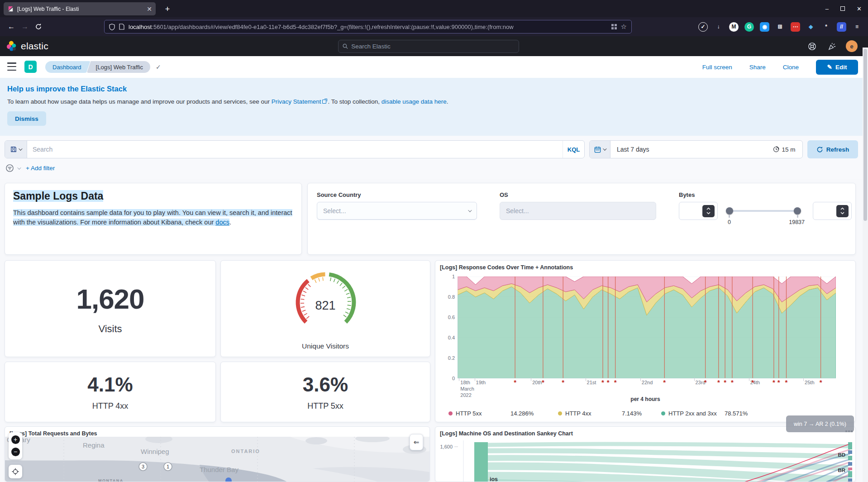 This screenshot has height=482, width=868. Describe the element at coordinates (434, 27) in the screenshot. I see `browser-navbar: ← → localhost:5601/app/dashboards#/view/…` at that location.